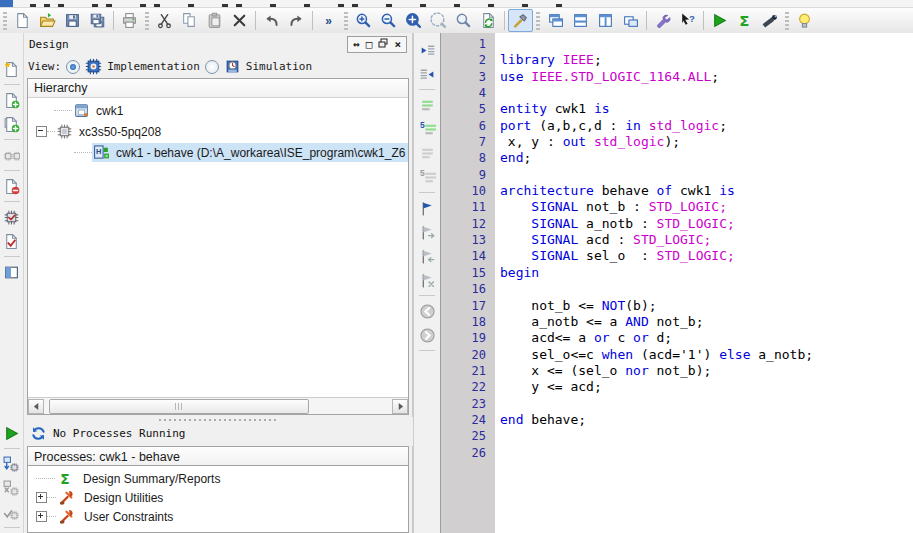 The width and height of the screenshot is (913, 533). Describe the element at coordinates (12, 100) in the screenshot. I see `add-source-button` at that location.